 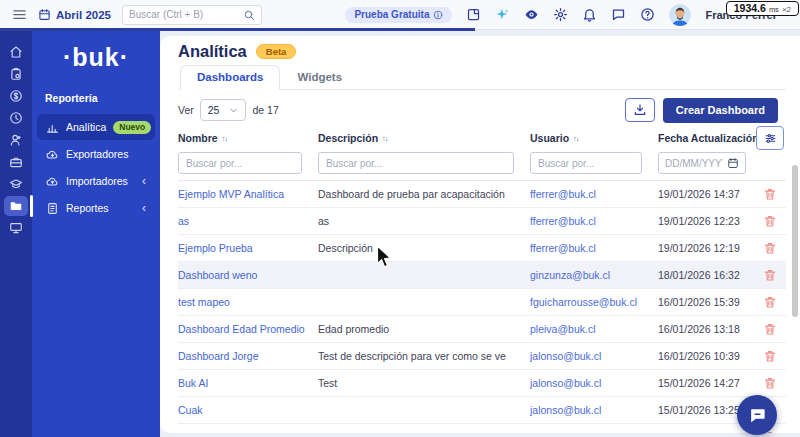 I want to click on dashboard-name-link: Ejemplo MVP Analítica, so click(x=248, y=194).